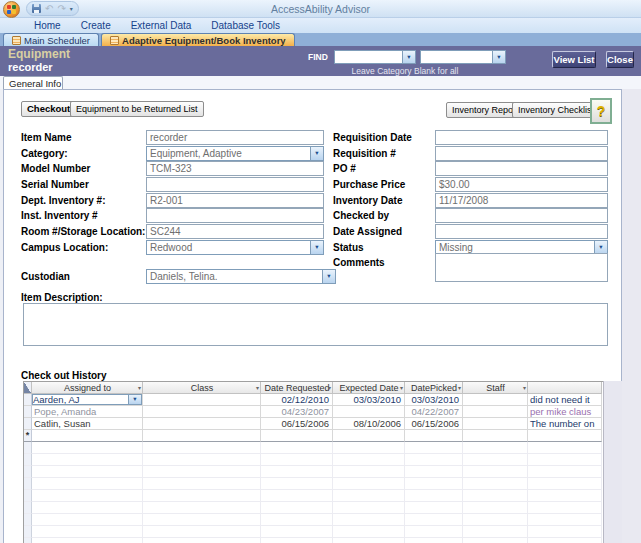 The width and height of the screenshot is (641, 543). What do you see at coordinates (235, 216) in the screenshot?
I see `inst-inventory-field` at bounding box center [235, 216].